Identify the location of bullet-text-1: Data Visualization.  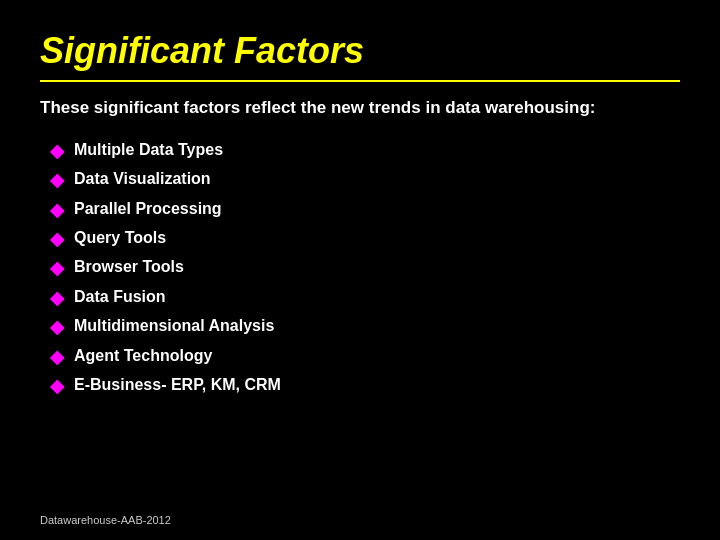
(142, 180).